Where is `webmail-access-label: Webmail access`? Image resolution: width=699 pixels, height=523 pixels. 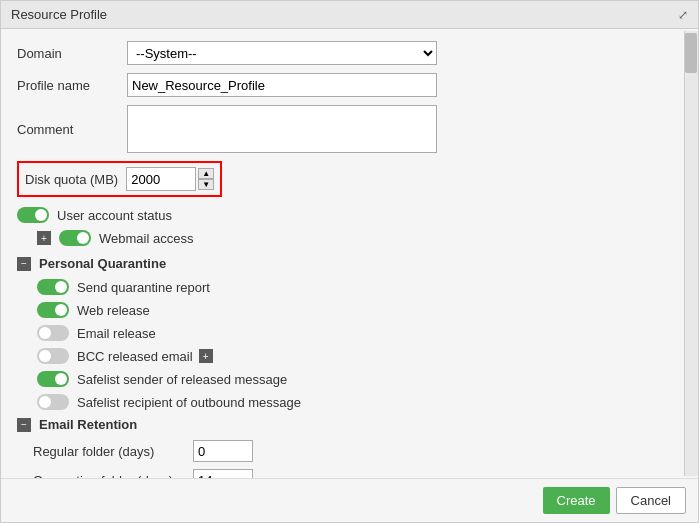
webmail-access-label: Webmail access is located at coordinates (146, 238).